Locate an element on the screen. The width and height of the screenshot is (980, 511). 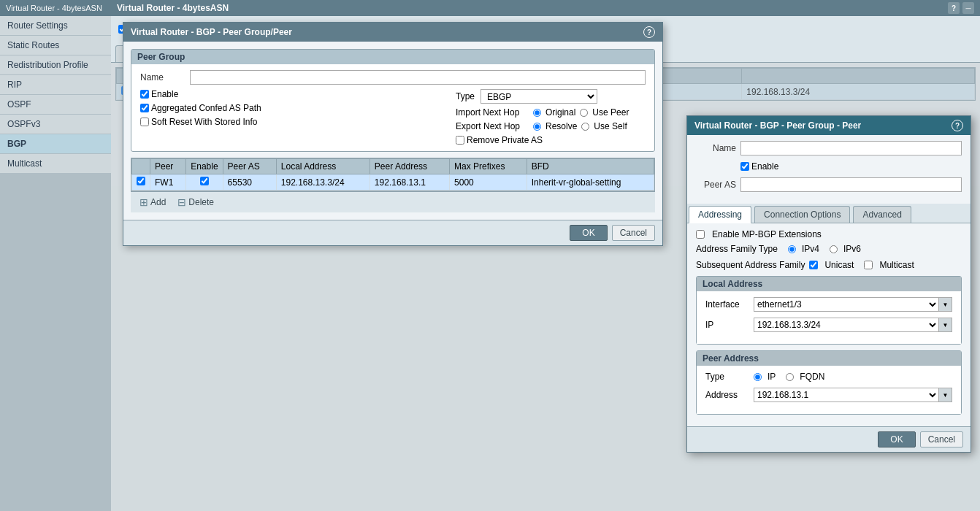
peer-row-check is located at coordinates (141, 181).